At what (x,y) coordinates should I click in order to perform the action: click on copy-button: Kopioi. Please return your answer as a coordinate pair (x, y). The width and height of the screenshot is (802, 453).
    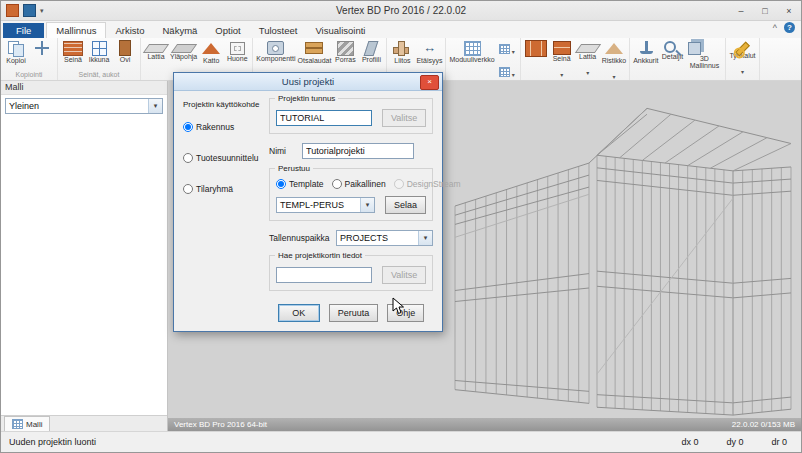
    Looking at the image, I should click on (16, 54).